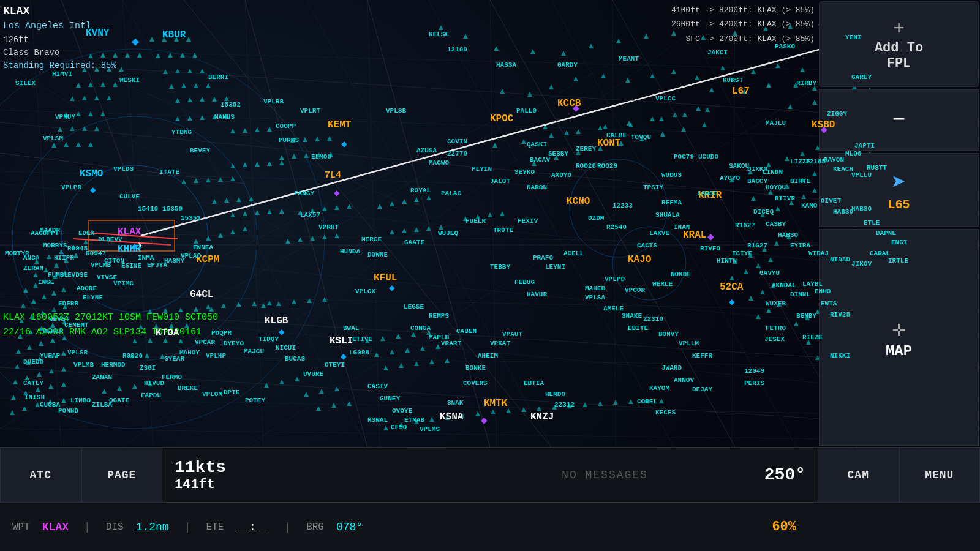  What do you see at coordinates (899, 351) in the screenshot?
I see `map-label: MAP` at bounding box center [899, 351].